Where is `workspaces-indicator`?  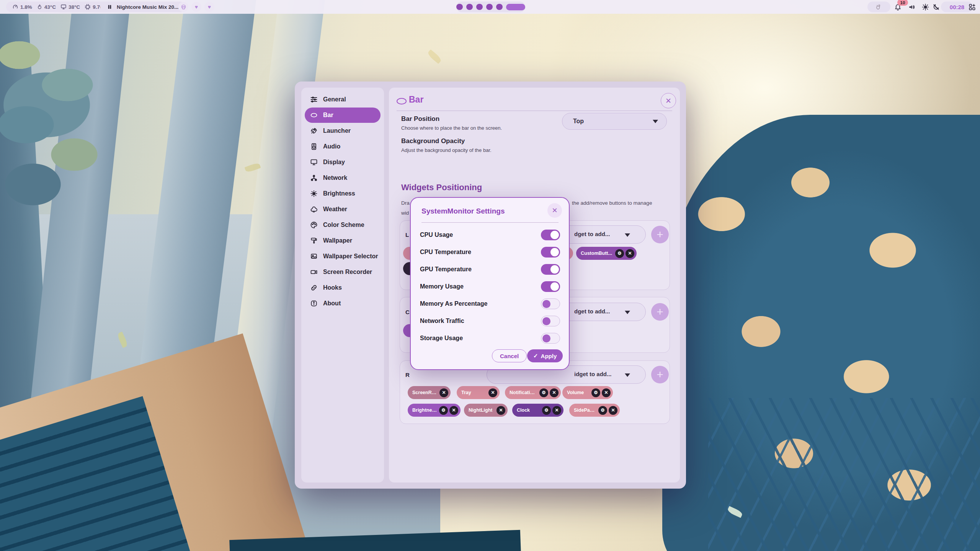
workspaces-indicator is located at coordinates (491, 7).